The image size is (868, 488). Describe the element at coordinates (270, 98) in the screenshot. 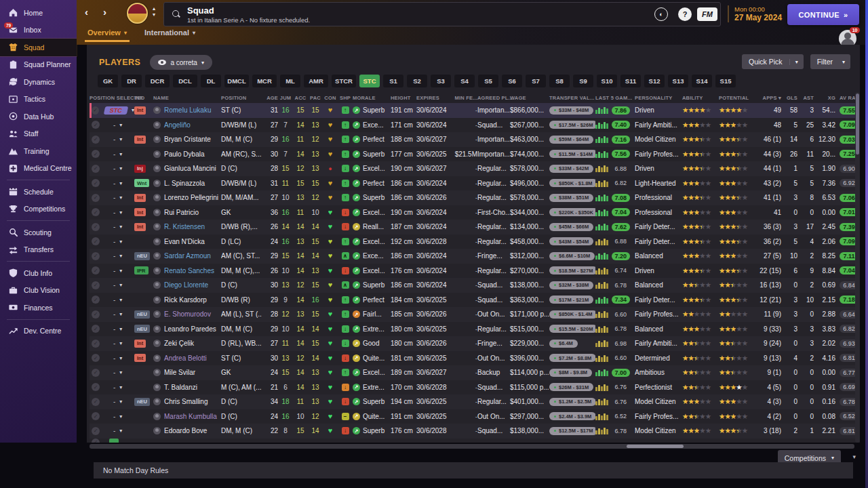

I see `column-header-age: AGE` at that location.